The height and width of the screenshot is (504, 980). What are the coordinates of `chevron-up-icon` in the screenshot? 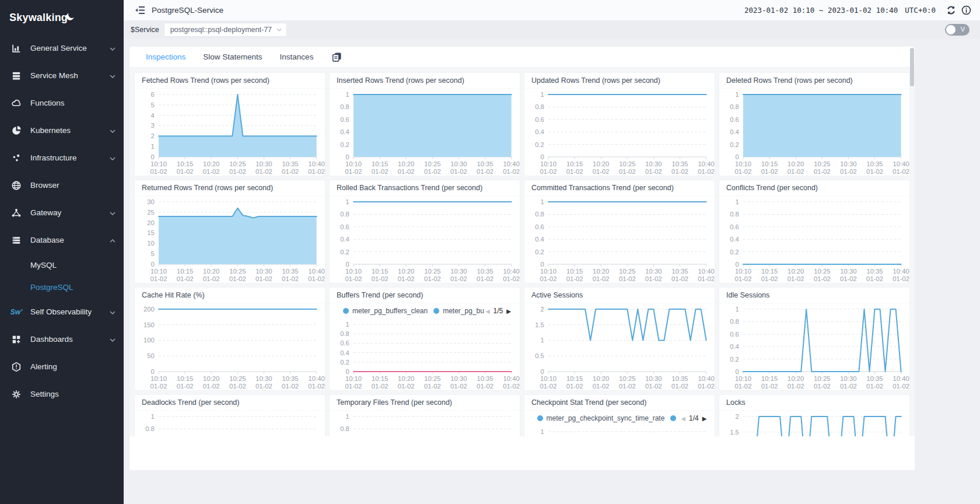 It's located at (113, 240).